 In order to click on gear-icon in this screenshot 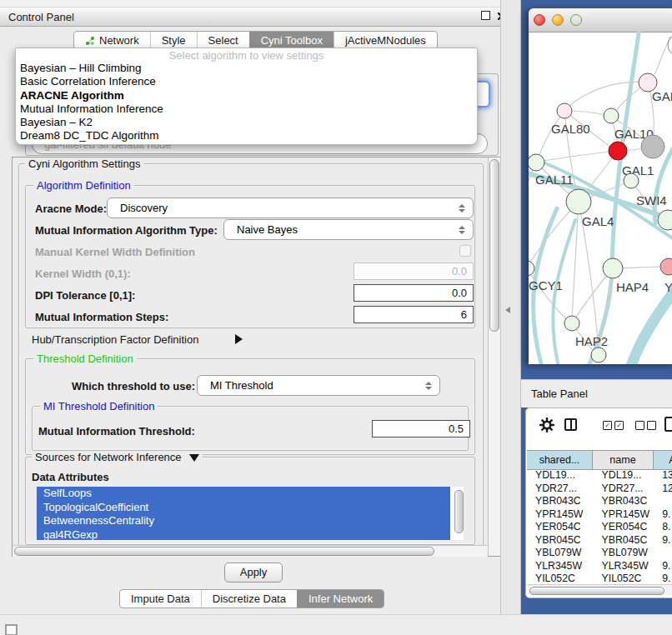, I will do `click(547, 427)`.